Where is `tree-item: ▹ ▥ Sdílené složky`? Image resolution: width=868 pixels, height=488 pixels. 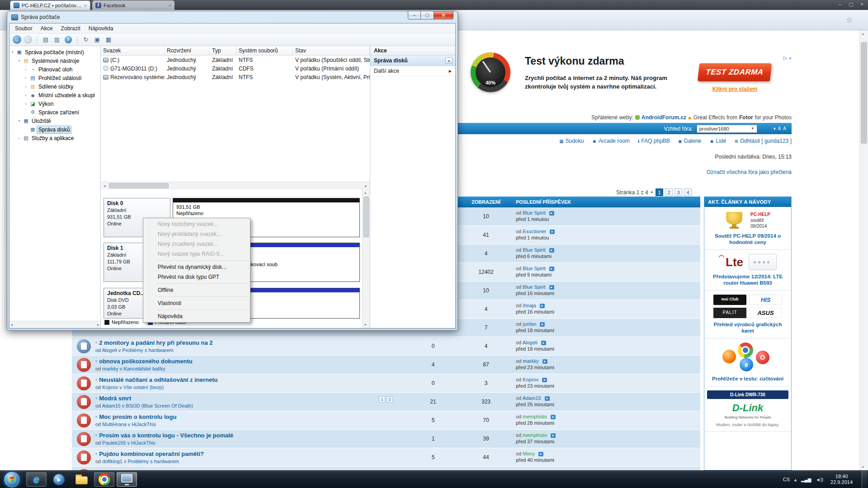 tree-item: ▹ ▥ Sdílené složky is located at coordinates (55, 87).